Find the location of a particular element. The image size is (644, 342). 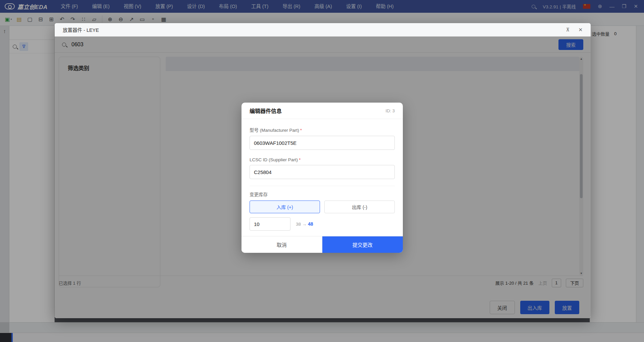

collapse-top-icon: ⊼ is located at coordinates (568, 30).